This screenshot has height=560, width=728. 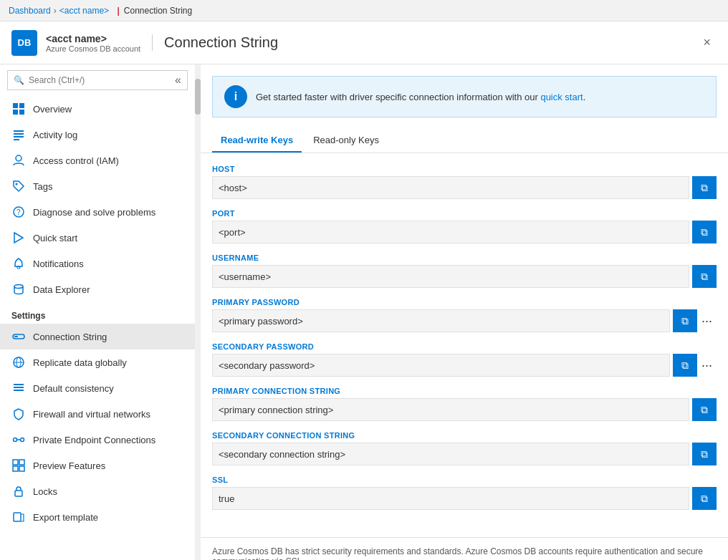 What do you see at coordinates (464, 359) in the screenshot?
I see `field-secondary-password: SECONDARY PASSWORD ⧉ ···` at bounding box center [464, 359].